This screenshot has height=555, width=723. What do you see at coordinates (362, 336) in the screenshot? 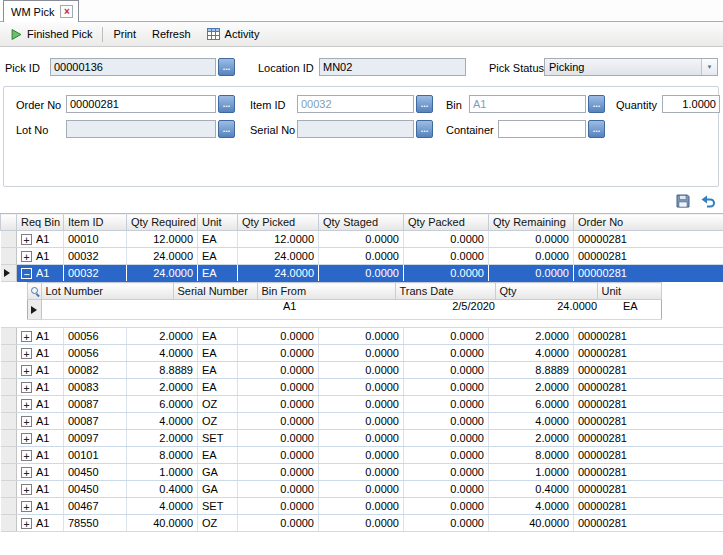
I see `grid-row: +A1000562.0000EA0.00000.00000.00002.0000…` at bounding box center [362, 336].